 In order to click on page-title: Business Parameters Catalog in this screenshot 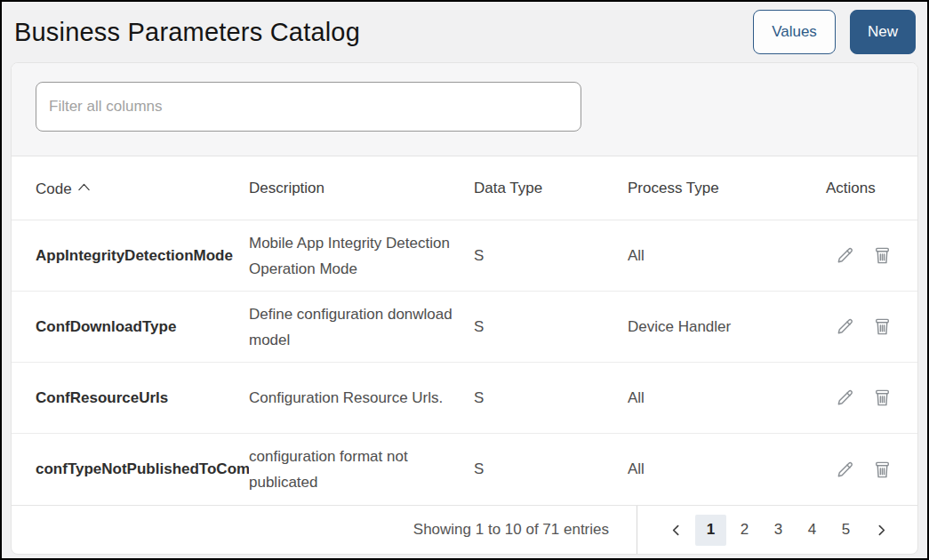, I will do `click(187, 32)`.